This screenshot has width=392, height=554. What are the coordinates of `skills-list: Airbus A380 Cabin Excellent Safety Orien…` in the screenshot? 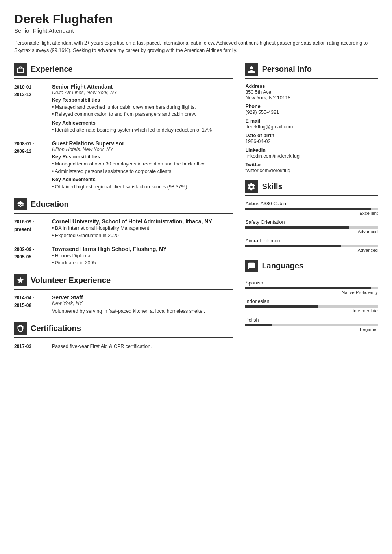 It's located at (312, 227).